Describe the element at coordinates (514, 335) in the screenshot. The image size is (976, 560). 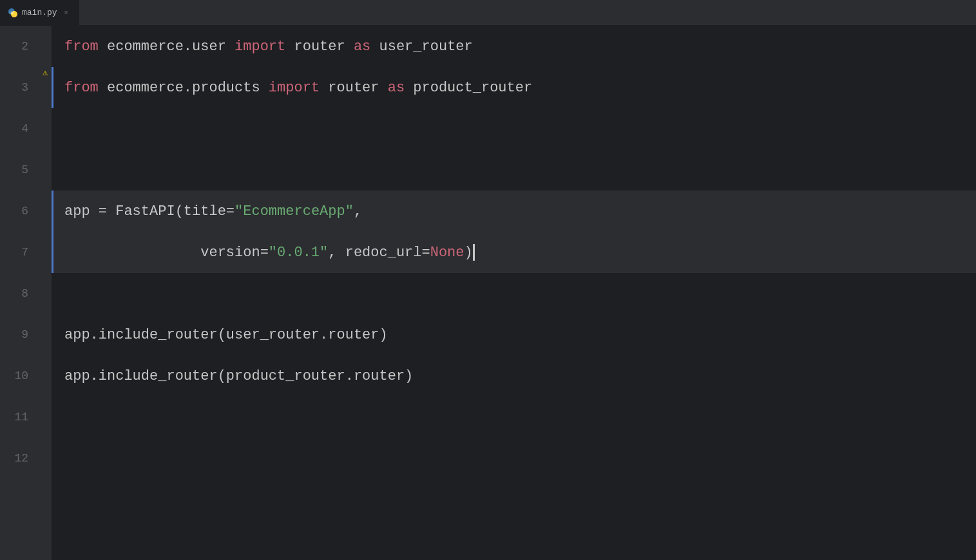
I see `code-line-9: app.include_router(user_router.router)` at that location.